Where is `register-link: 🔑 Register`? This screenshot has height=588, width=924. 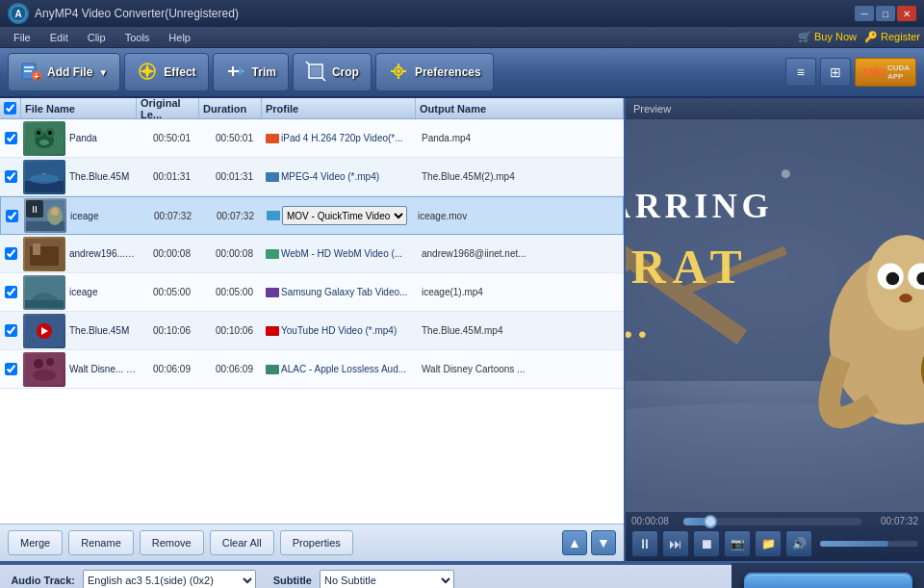 register-link: 🔑 Register is located at coordinates (892, 37).